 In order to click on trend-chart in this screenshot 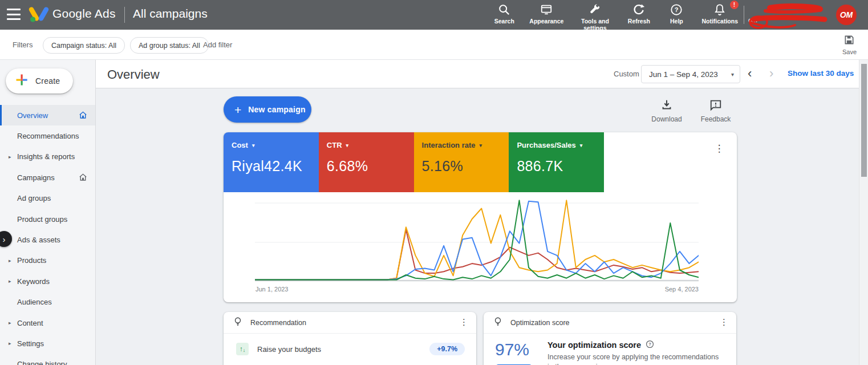, I will do `click(477, 238)`.